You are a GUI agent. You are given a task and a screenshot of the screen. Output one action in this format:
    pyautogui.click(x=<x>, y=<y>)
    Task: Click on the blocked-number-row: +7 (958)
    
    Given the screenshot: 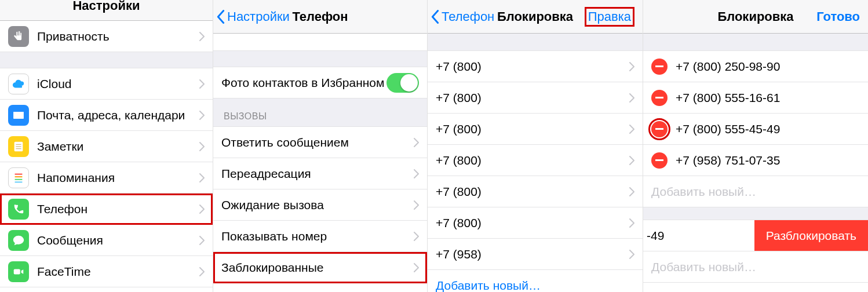 What is the action you would take?
    pyautogui.click(x=535, y=254)
    